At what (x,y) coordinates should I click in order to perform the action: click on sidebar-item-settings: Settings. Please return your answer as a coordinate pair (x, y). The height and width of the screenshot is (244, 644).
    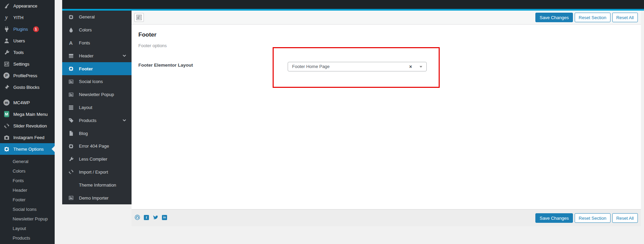
    Looking at the image, I should click on (27, 64).